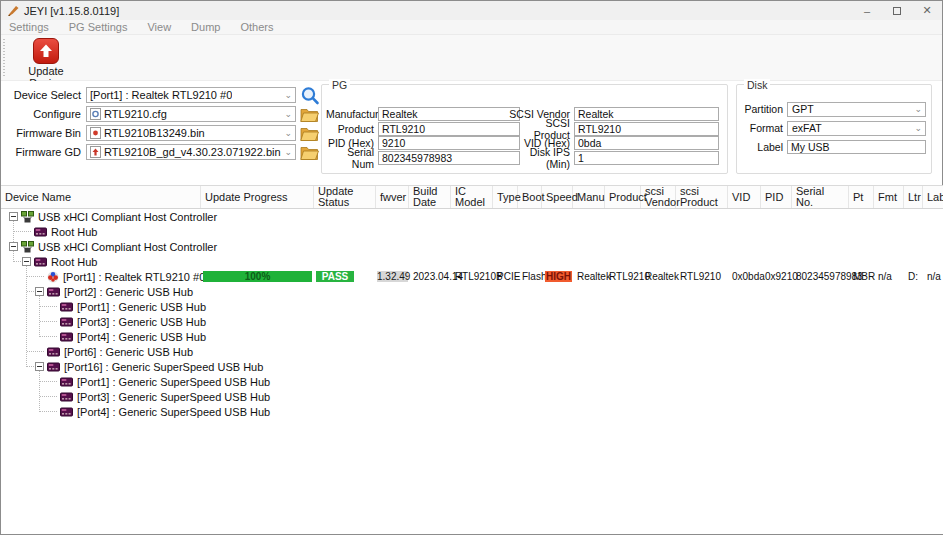 The width and height of the screenshot is (943, 535). I want to click on column-header-label: Label, so click(933, 197).